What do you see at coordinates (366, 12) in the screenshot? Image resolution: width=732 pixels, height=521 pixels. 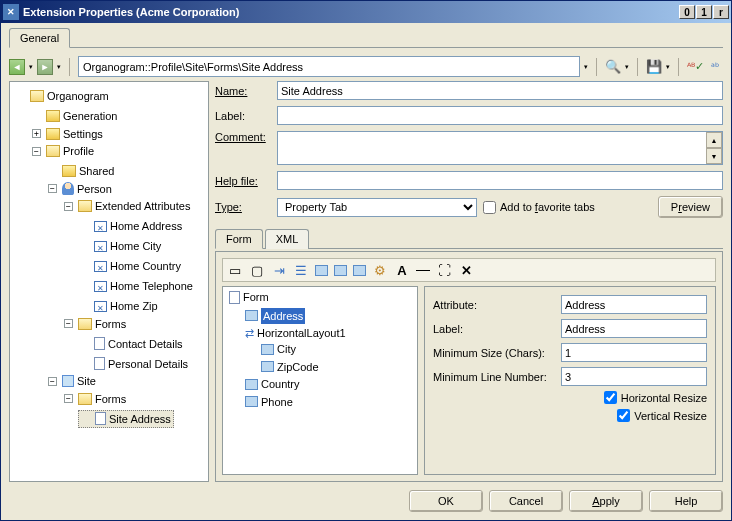 I see `titlebar: ✕ Extension Properties (Acme Corporation…` at bounding box center [366, 12].